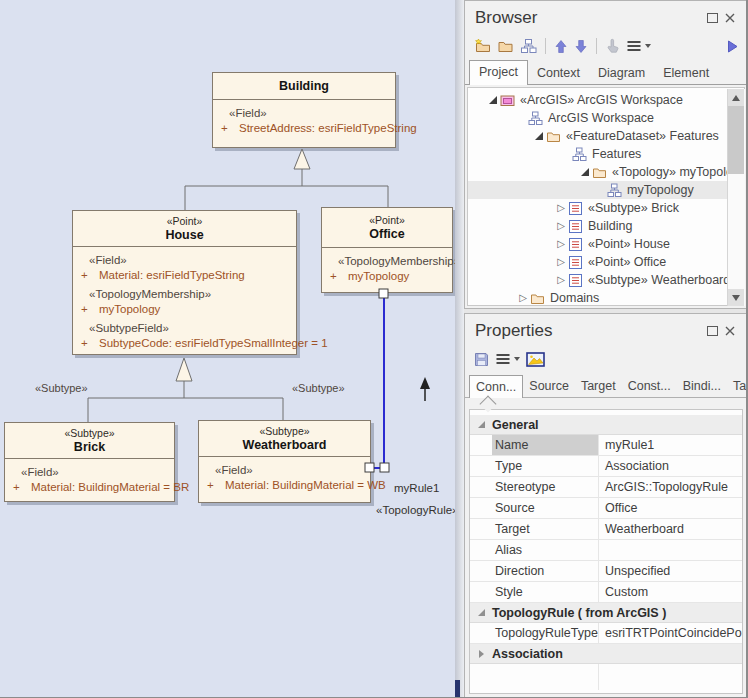 The image size is (748, 698). What do you see at coordinates (416, 488) in the screenshot?
I see `connector-name-label: myRule1` at bounding box center [416, 488].